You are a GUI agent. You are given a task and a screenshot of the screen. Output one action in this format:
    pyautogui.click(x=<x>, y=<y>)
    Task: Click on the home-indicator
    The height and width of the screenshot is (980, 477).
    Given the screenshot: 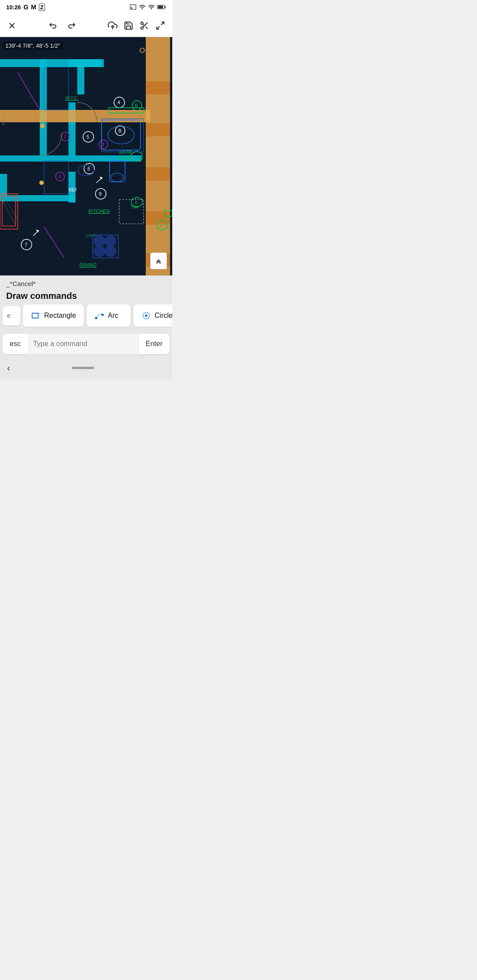 What is the action you would take?
    pyautogui.click(x=83, y=368)
    